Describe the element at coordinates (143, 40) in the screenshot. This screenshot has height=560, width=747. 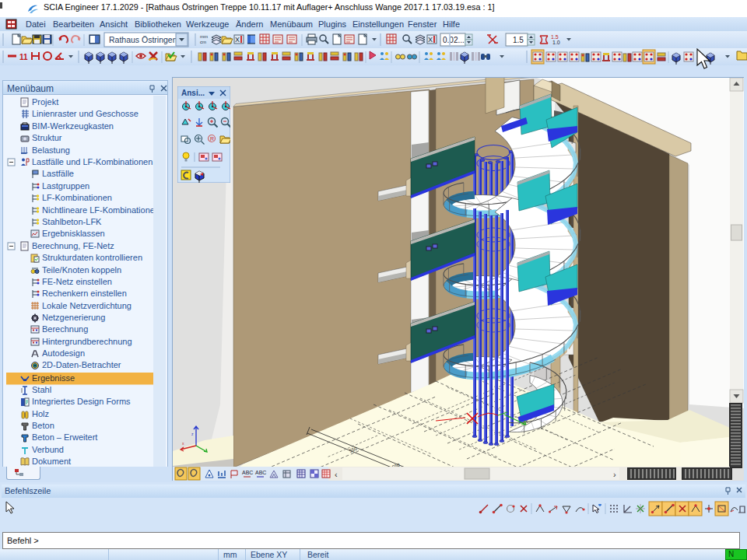
I see `svg-text: Rathaus Östringen` at that location.